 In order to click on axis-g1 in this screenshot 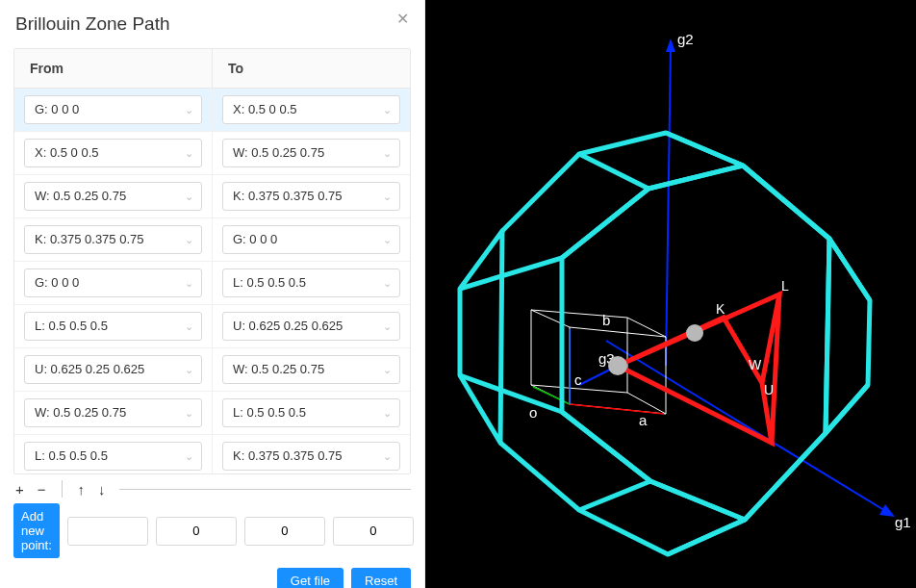, I will do `click(747, 426)`.